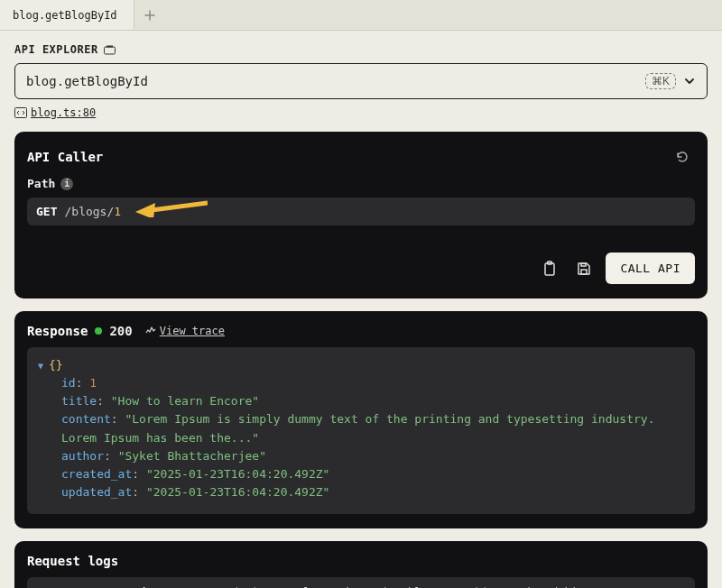 This screenshot has width=722, height=588. Describe the element at coordinates (98, 331) in the screenshot. I see `status-dot-icon` at that location.